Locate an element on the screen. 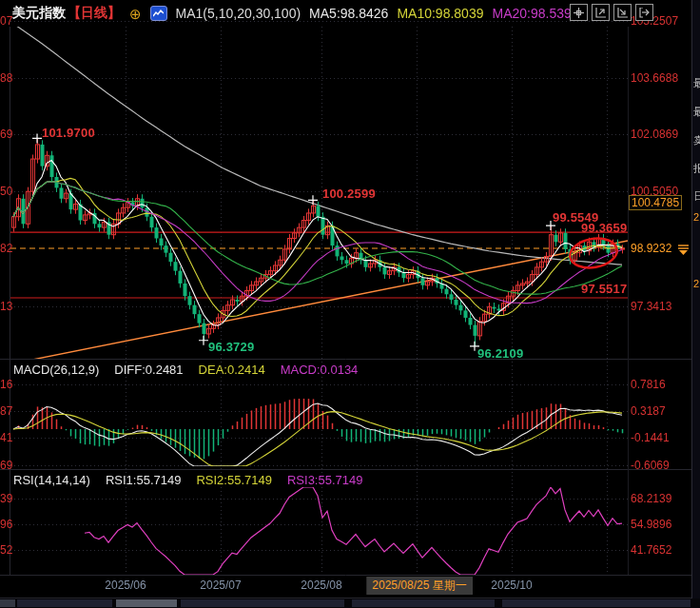 The height and width of the screenshot is (608, 700). macd-axis-label: -0.1441 is located at coordinates (651, 438).